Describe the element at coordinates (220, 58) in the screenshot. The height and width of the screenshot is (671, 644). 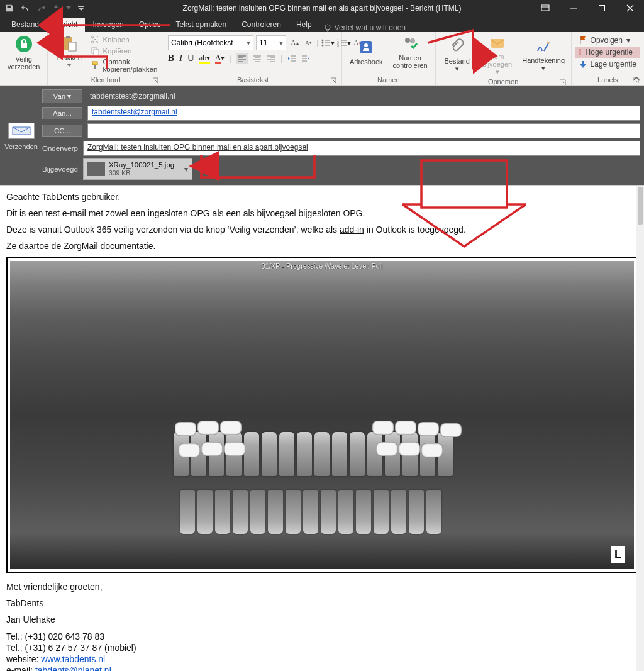
I see `font-color-icon: A▾` at that location.